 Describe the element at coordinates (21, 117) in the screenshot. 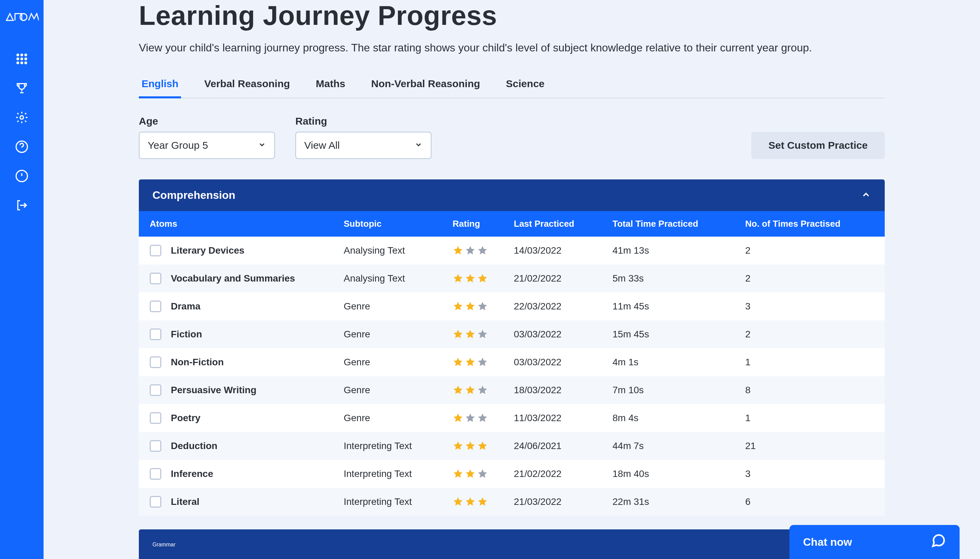

I see `gear-icon` at that location.